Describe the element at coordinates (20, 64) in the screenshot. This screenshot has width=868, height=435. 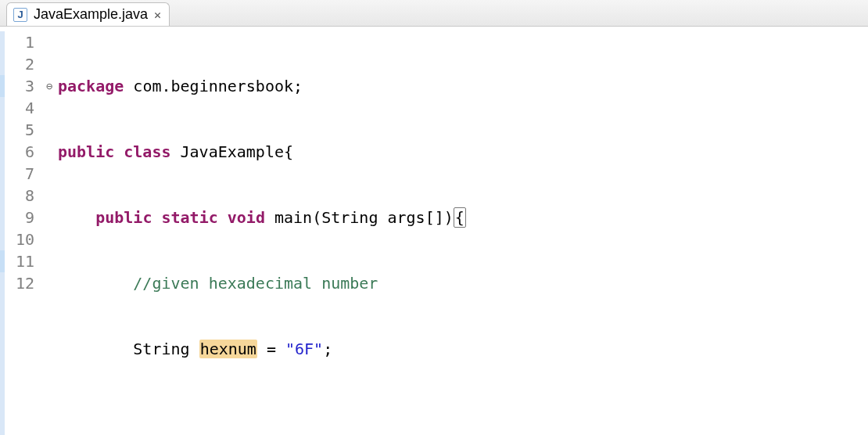
I see `line-number: 2` at that location.